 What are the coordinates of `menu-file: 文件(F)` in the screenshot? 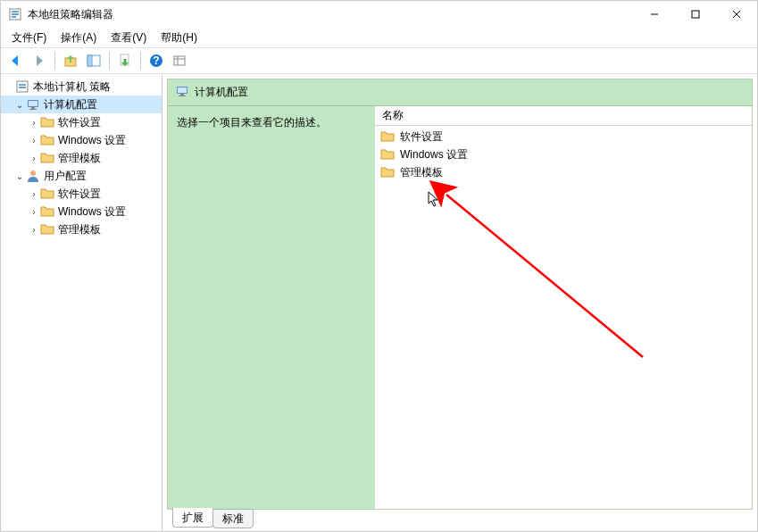 It's located at (29, 37).